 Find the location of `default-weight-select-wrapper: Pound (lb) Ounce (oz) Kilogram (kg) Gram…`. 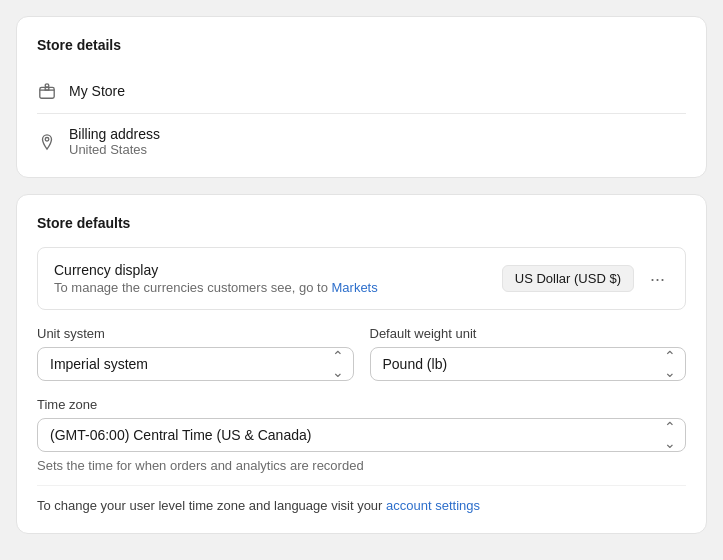

default-weight-select-wrapper: Pound (lb) Ounce (oz) Kilogram (kg) Gram… is located at coordinates (528, 364).